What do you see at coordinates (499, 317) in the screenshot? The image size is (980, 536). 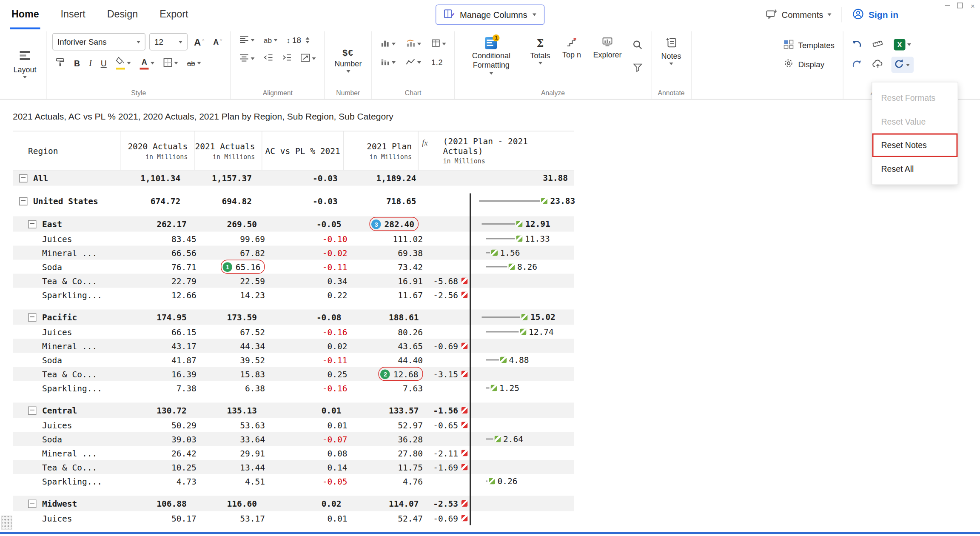 I see `cell-variance: 15.02` at bounding box center [499, 317].